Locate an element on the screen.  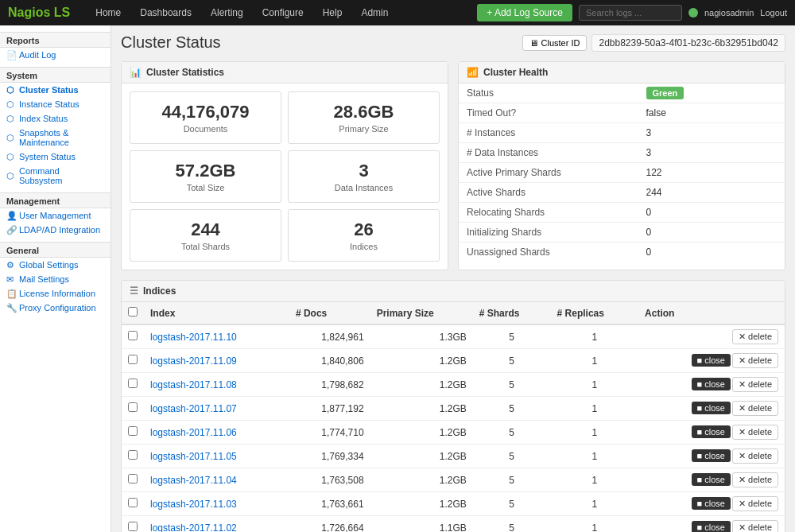
health-key-active-primary-shards: Active Primary Shards is located at coordinates (549, 173).